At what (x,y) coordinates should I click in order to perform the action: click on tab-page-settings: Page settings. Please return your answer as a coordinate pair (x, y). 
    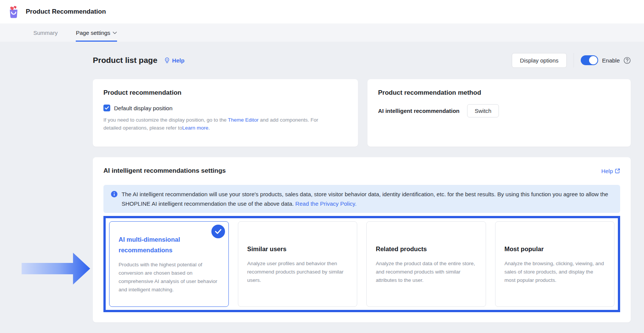
    Looking at the image, I should click on (96, 33).